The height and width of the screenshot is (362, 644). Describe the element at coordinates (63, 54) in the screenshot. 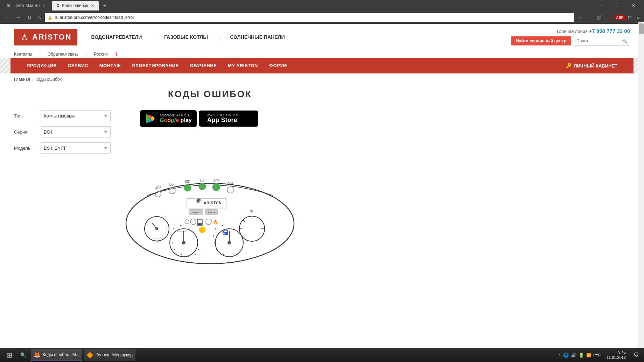

I see `feedback-link: Обратная связь` at that location.